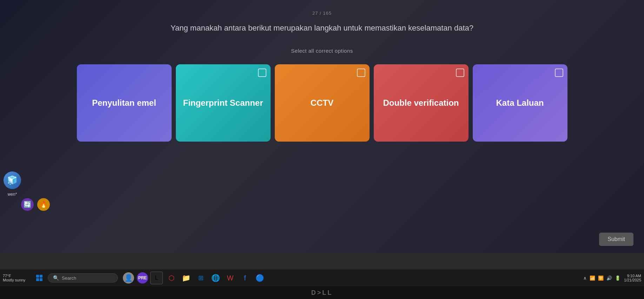  I want to click on question-text: Yang manakah antara berikut merupakan la…, so click(322, 28).